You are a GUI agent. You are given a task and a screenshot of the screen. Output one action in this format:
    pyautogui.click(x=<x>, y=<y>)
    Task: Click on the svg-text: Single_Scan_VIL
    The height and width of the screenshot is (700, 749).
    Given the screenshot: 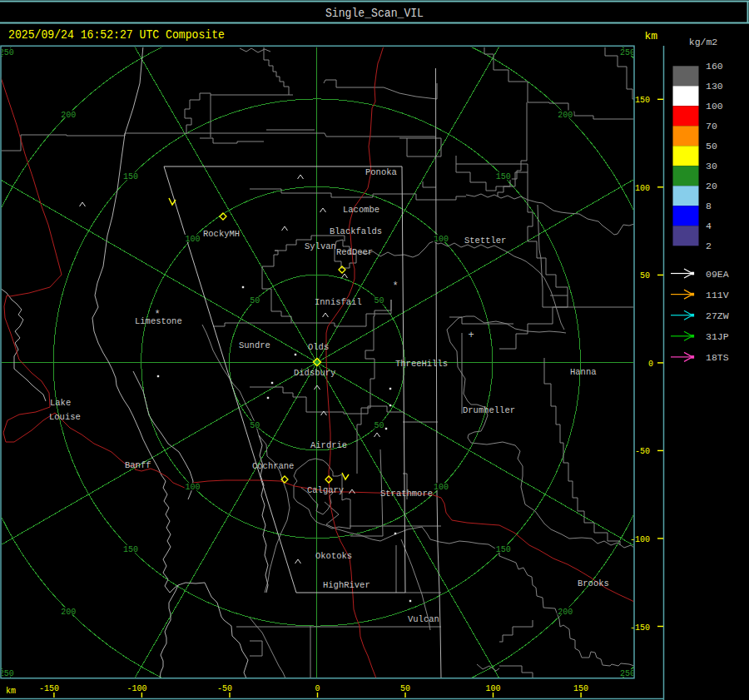 What is the action you would take?
    pyautogui.click(x=374, y=13)
    